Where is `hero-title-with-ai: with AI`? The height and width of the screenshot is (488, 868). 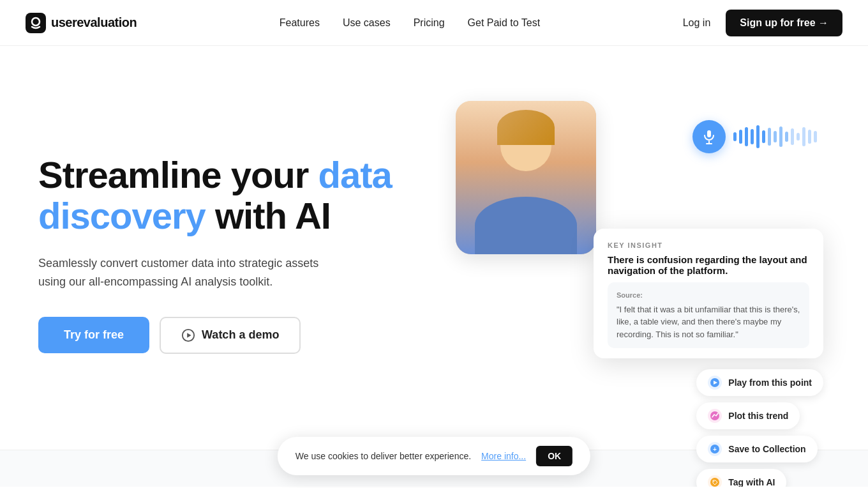 hero-title-with-ai: with AI is located at coordinates (268, 216).